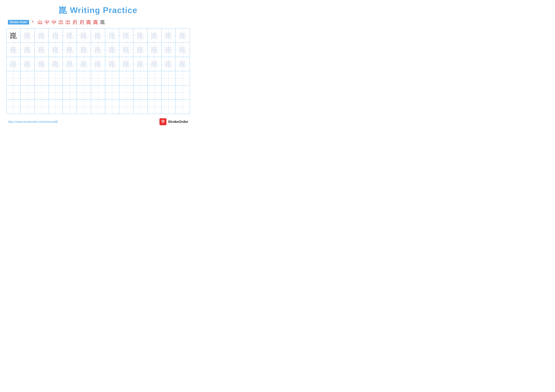  What do you see at coordinates (14, 64) in the screenshot?
I see `grid-cell-2-0: 崑` at bounding box center [14, 64].